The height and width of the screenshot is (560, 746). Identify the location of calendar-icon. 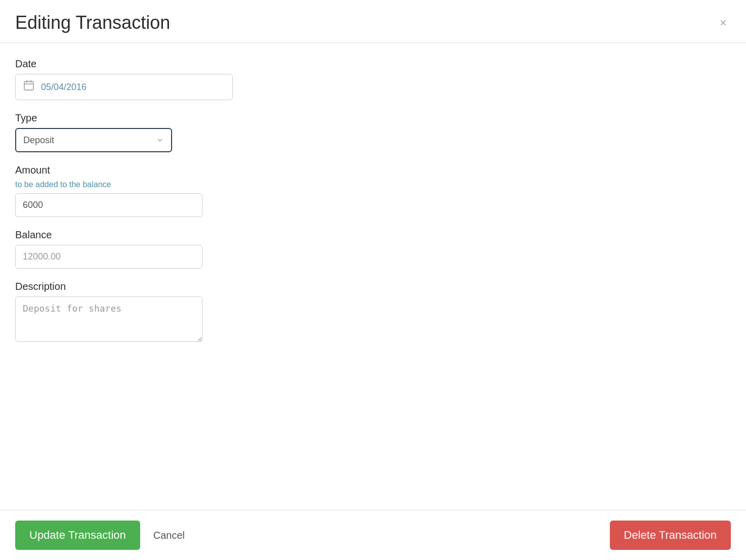
(29, 87).